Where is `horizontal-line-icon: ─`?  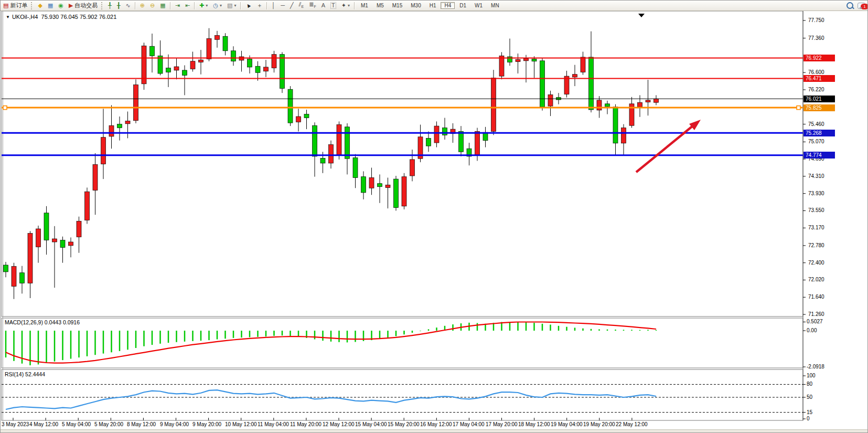
horizontal-line-icon: ─ is located at coordinates (283, 5).